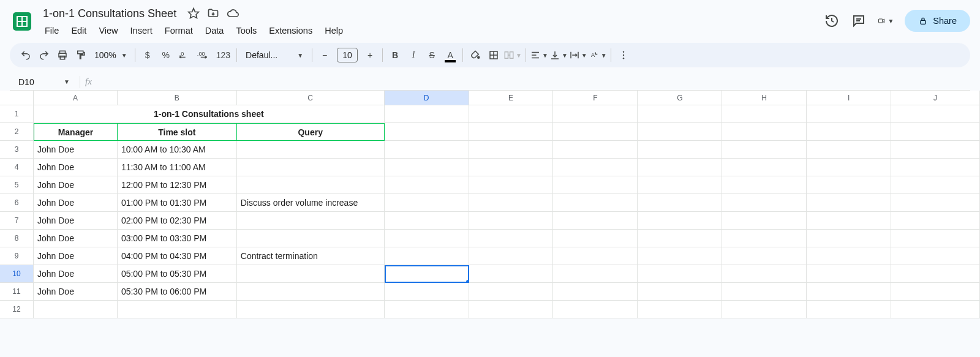 The width and height of the screenshot is (980, 357). Describe the element at coordinates (17, 185) in the screenshot. I see `row-header: 5` at that location.